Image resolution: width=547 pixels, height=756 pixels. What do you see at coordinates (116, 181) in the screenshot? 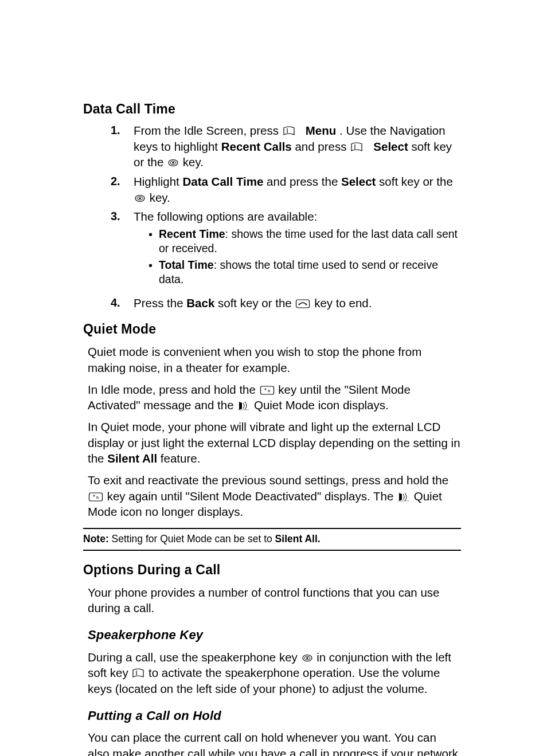
I see `list-number: 2.` at bounding box center [116, 181].